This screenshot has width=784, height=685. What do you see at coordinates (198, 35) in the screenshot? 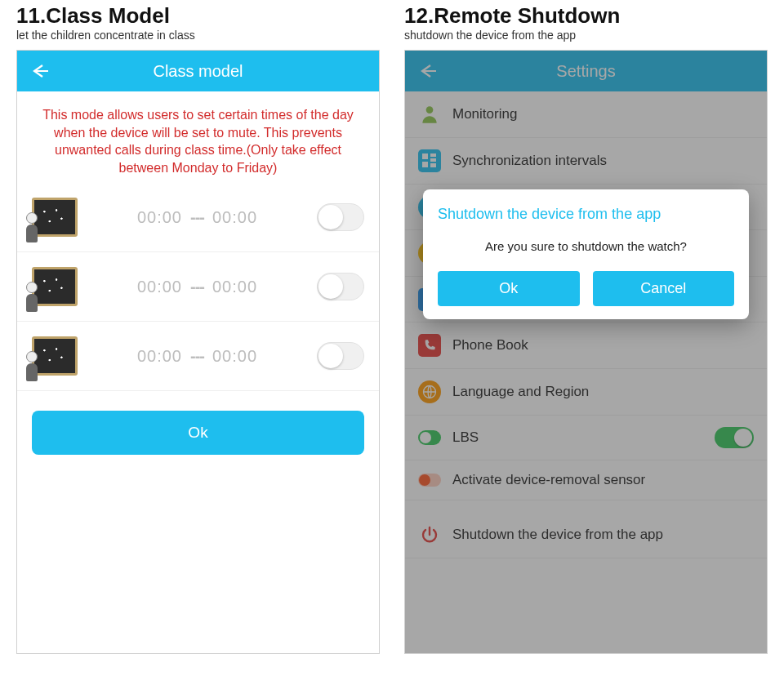
I see `section-sub-11: let the children concentrate in class` at bounding box center [198, 35].